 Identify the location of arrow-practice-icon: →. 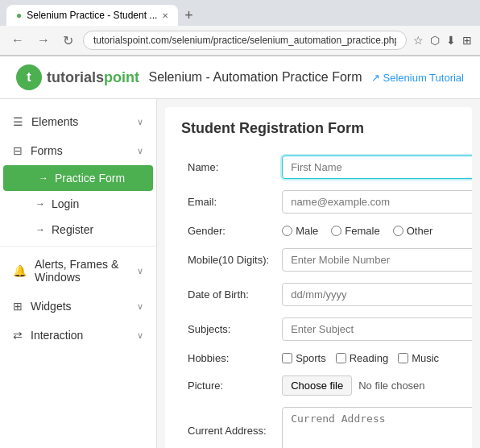
(43, 178).